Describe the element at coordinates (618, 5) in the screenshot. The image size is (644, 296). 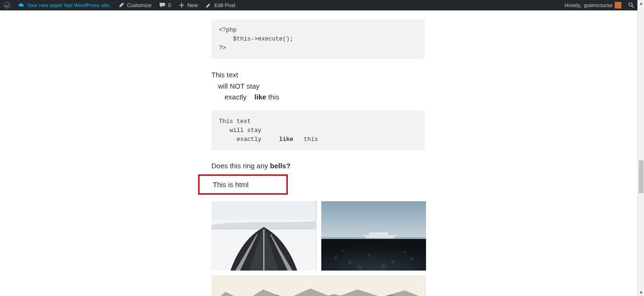
I see `avatar` at that location.